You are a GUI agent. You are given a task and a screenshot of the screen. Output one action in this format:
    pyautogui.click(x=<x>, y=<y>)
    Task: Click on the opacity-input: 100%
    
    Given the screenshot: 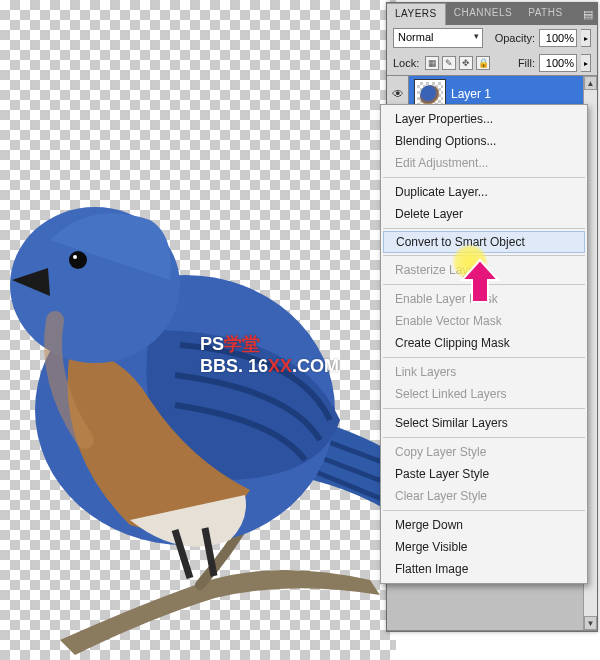 What is the action you would take?
    pyautogui.click(x=558, y=38)
    